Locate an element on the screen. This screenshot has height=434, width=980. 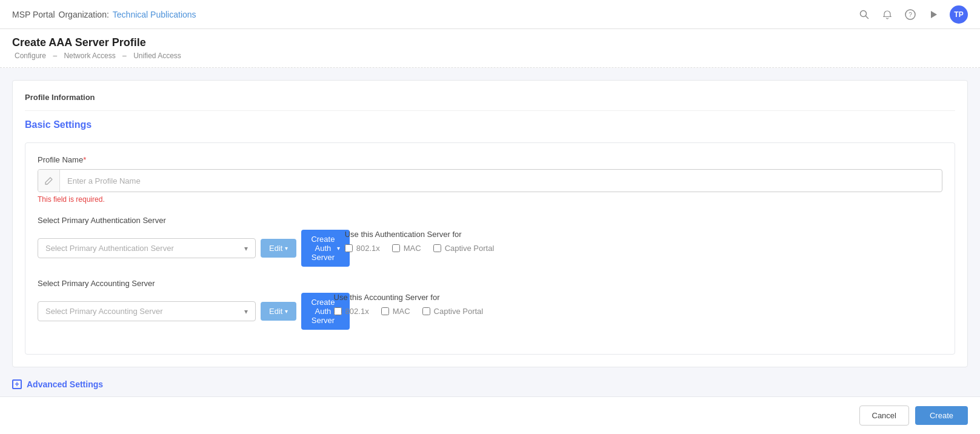
acct-edit-dropdown-icon: ▾ is located at coordinates (286, 312).